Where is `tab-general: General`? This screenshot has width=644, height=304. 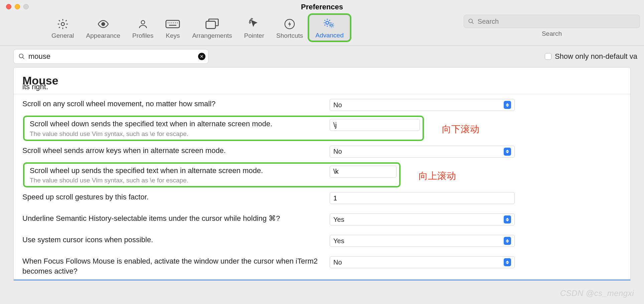
tab-general: General is located at coordinates (63, 28).